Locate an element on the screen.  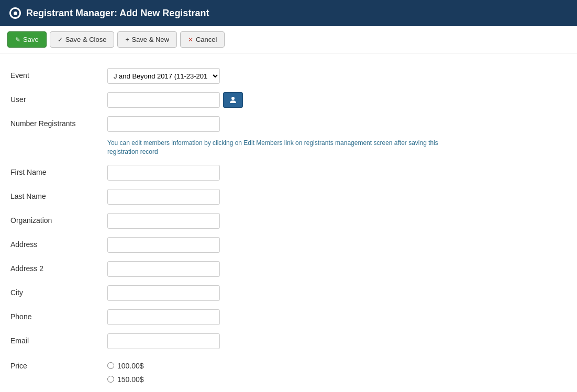
price-row: Price 100.00$ 150.00$ is located at coordinates (288, 371).